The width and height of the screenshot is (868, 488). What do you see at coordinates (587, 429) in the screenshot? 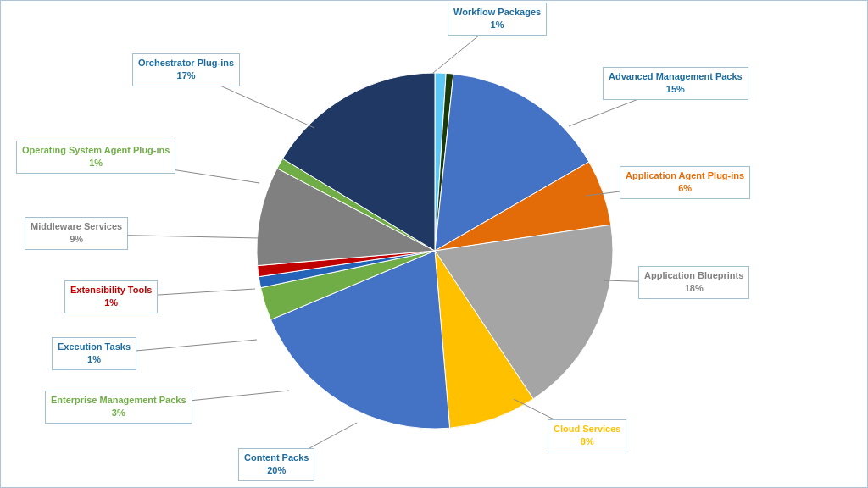
I see `label-name-text: Cloud Services` at bounding box center [587, 429].